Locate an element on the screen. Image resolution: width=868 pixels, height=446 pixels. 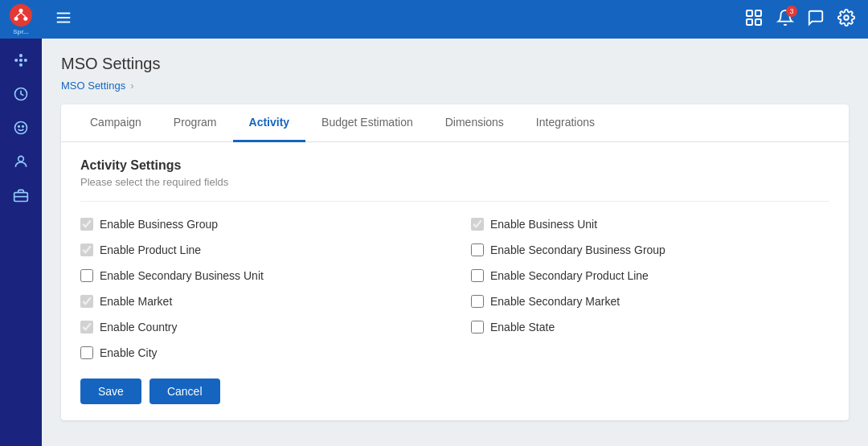
checkbox-business-group is located at coordinates (87, 224).